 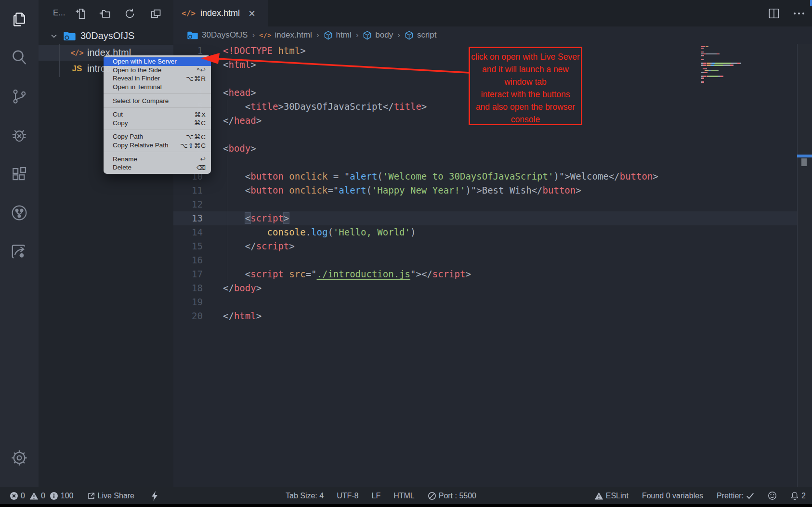 What do you see at coordinates (485, 260) in the screenshot?
I see `code-line: 16` at bounding box center [485, 260].